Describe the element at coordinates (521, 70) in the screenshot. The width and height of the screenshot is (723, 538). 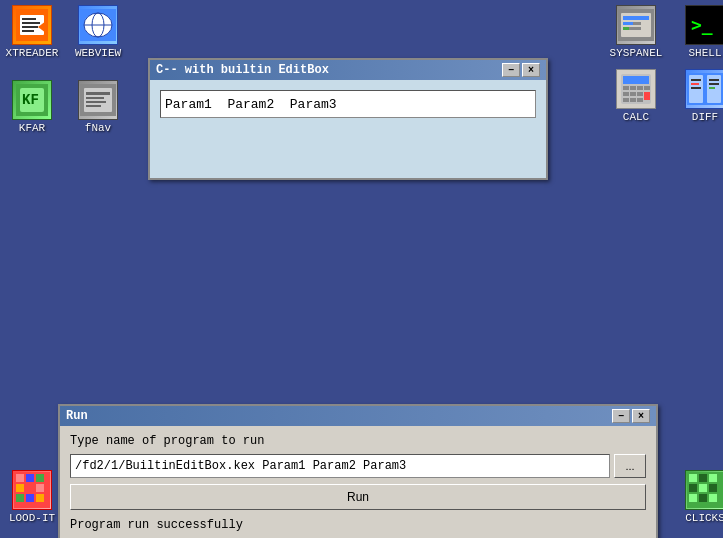
I see `editbox-titlebar-buttons: − ×` at that location.